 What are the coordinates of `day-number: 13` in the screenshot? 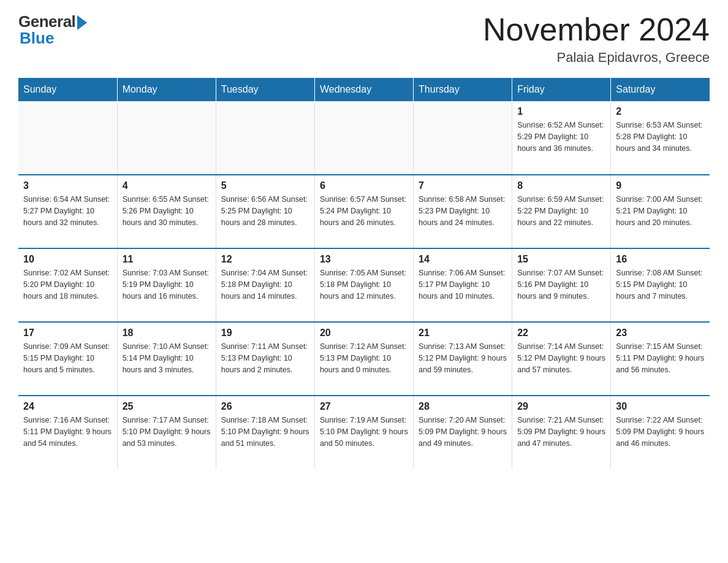 It's located at (364, 259).